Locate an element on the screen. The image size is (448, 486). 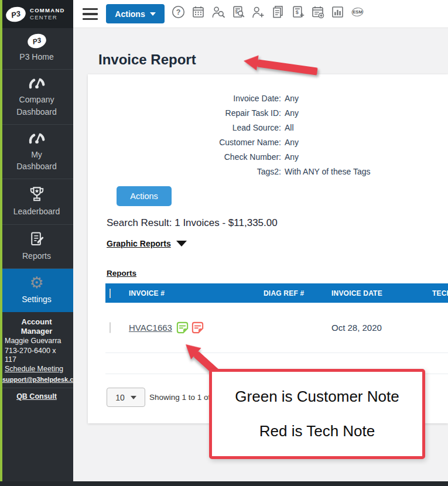
filter-row: Check Number:Any is located at coordinates (268, 157).